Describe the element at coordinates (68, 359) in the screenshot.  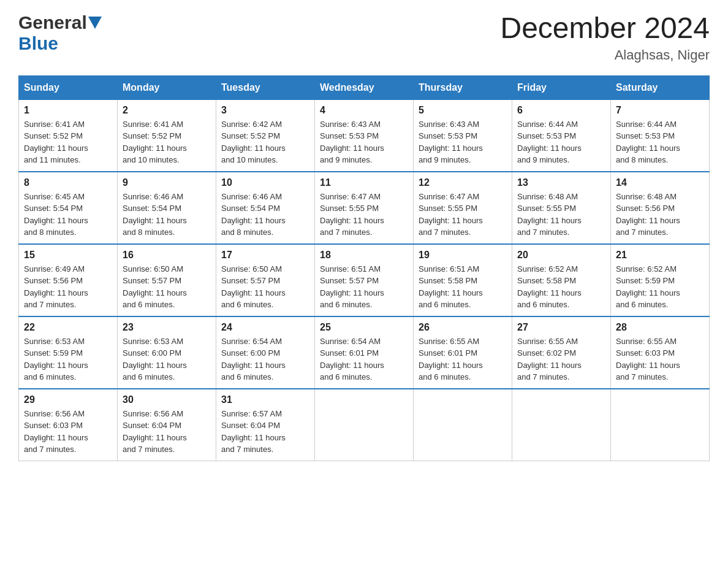
I see `day-info: Sunrise: 6:53 AM Sunset: 5:59 PM Dayligh…` at that location.